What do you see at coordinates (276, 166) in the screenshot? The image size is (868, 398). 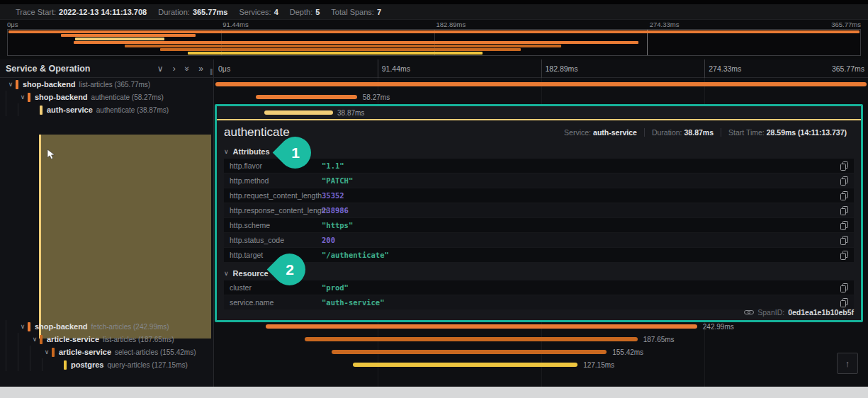 I see `attribute-key: http.flavor` at bounding box center [276, 166].